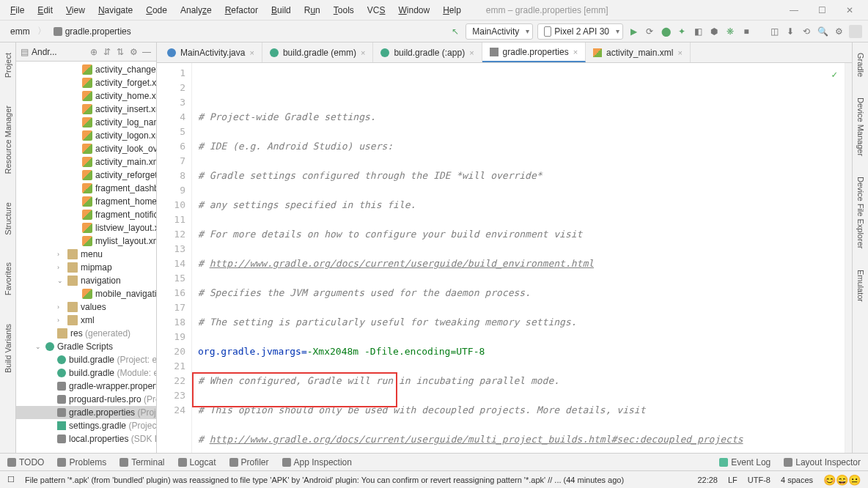 Image resolution: width=868 pixels, height=488 pixels. I want to click on breadcrumb-file: gradle.properties, so click(92, 32).